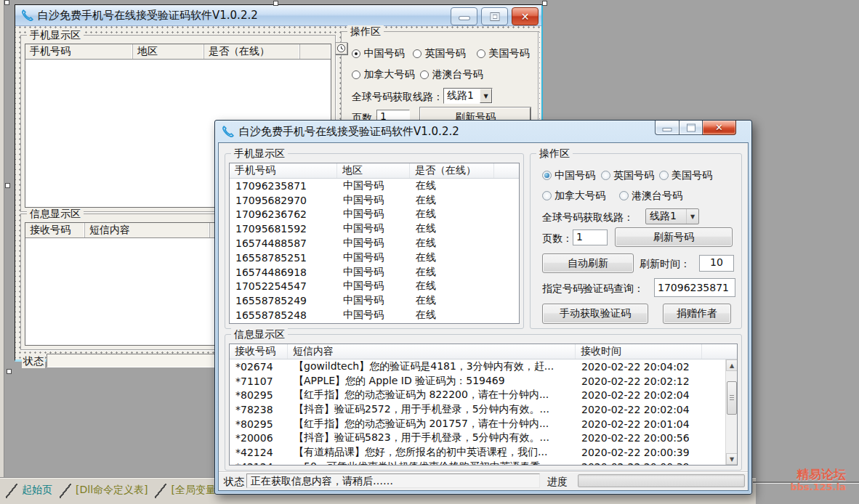 Image resolution: width=859 pixels, height=504 pixels. What do you see at coordinates (483, 463) in the screenshot?
I see `sms-row: *42124 ：50，可凭此优惠券以超值优惠价格购买初中英语春季 2020-02…` at bounding box center [483, 463].